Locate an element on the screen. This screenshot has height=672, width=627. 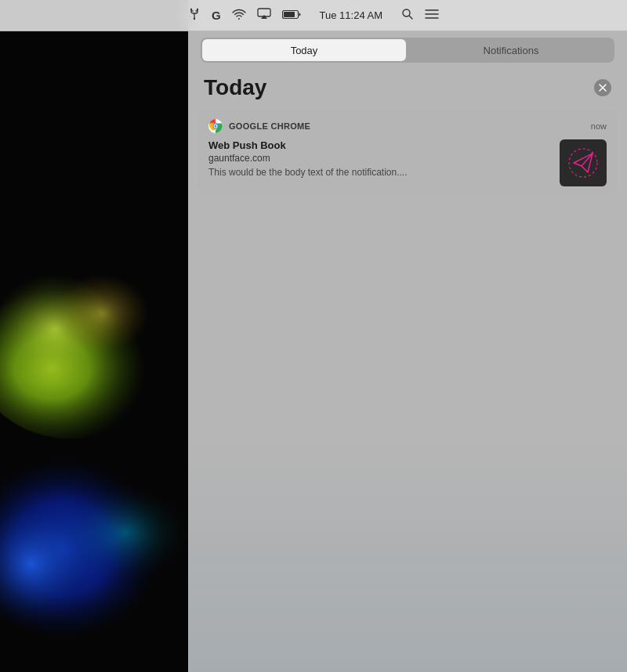
card-thumbnail is located at coordinates (583, 163).